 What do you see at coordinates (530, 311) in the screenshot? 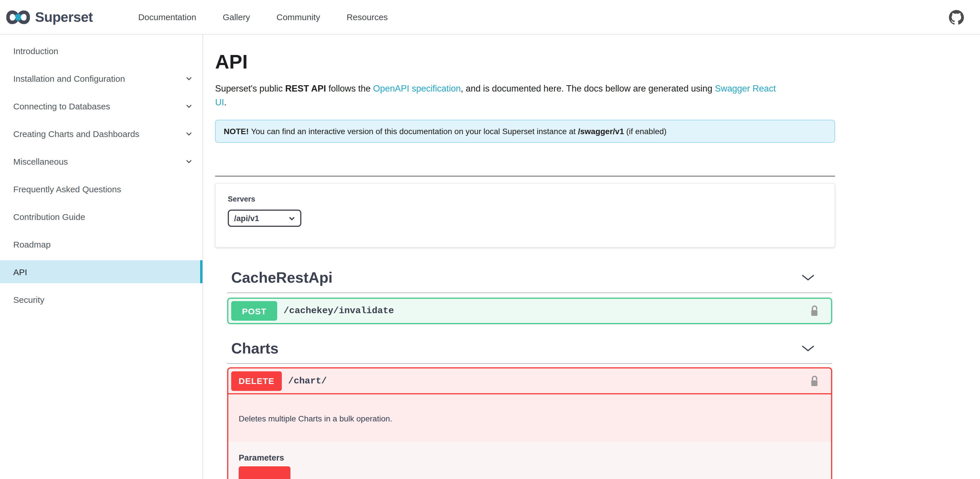
I see `operation-summary: POST /cachekey/invalidate` at bounding box center [530, 311].